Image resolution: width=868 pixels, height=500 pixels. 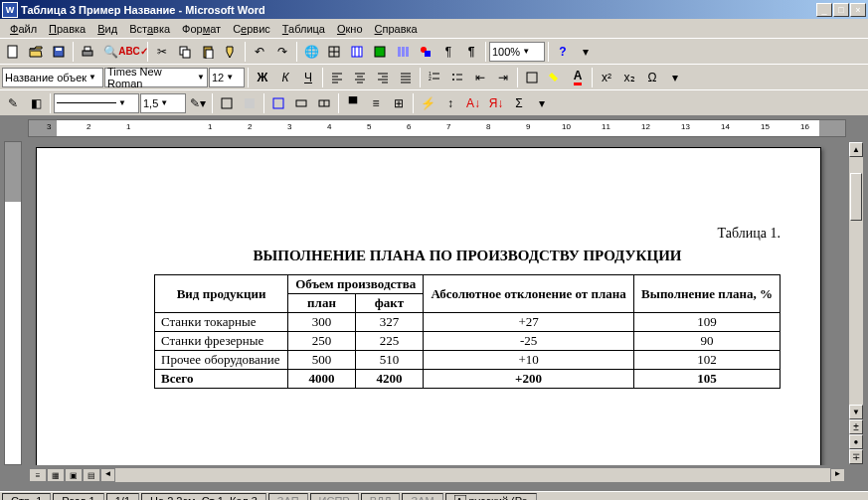 I want to click on vertical-ruler, so click(x=13, y=303).